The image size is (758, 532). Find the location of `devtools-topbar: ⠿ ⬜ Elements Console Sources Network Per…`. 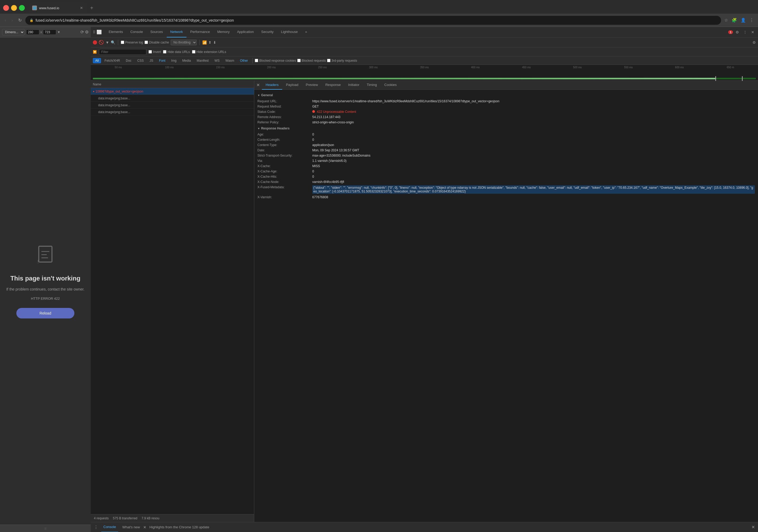

devtools-topbar: ⠿ ⬜ Elements Console Sources Network Per… is located at coordinates (425, 32).